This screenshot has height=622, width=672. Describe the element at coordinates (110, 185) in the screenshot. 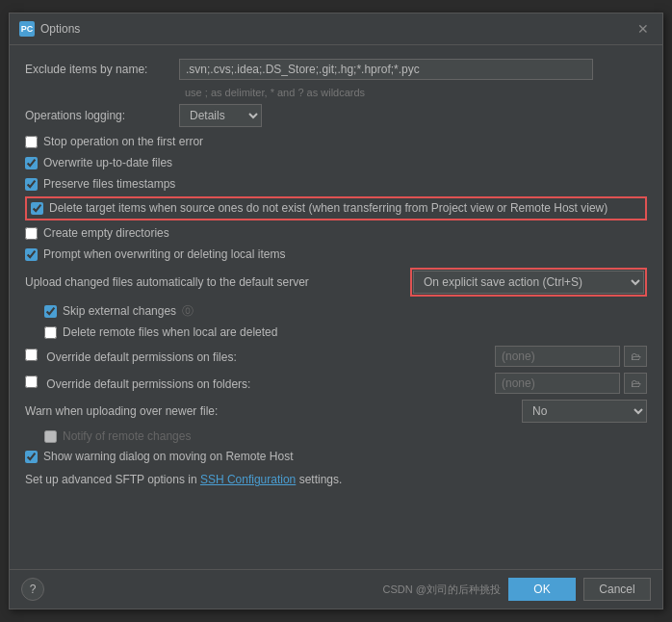

I see `preserve-timestamps-label: Preserve files timestamps` at that location.